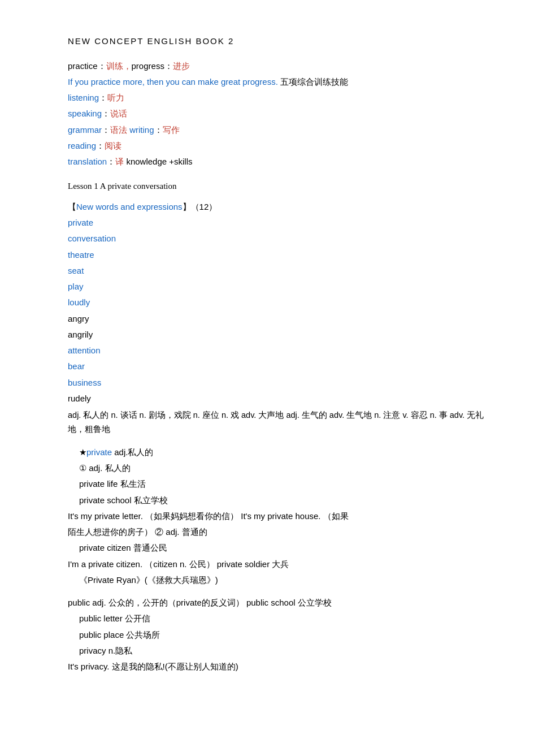 The height and width of the screenshot is (756, 534). Describe the element at coordinates (278, 516) in the screenshot. I see `private-letter-line: It's my private letter. （如果妈妈想看你的信） It's…` at that location.